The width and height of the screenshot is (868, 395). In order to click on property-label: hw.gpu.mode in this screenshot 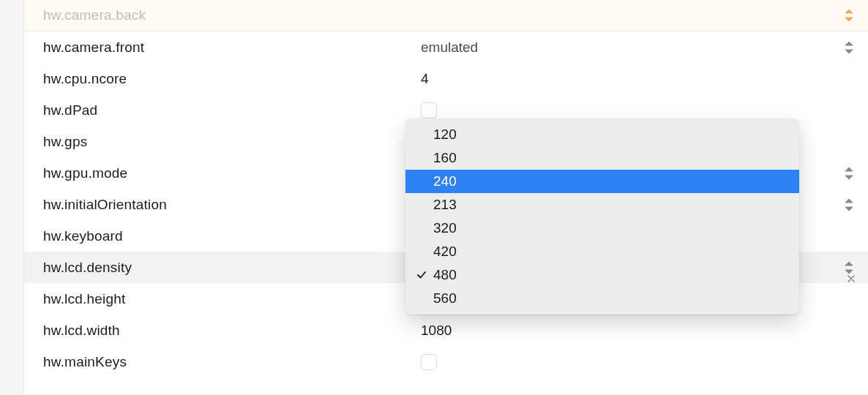, I will do `click(228, 173)`.